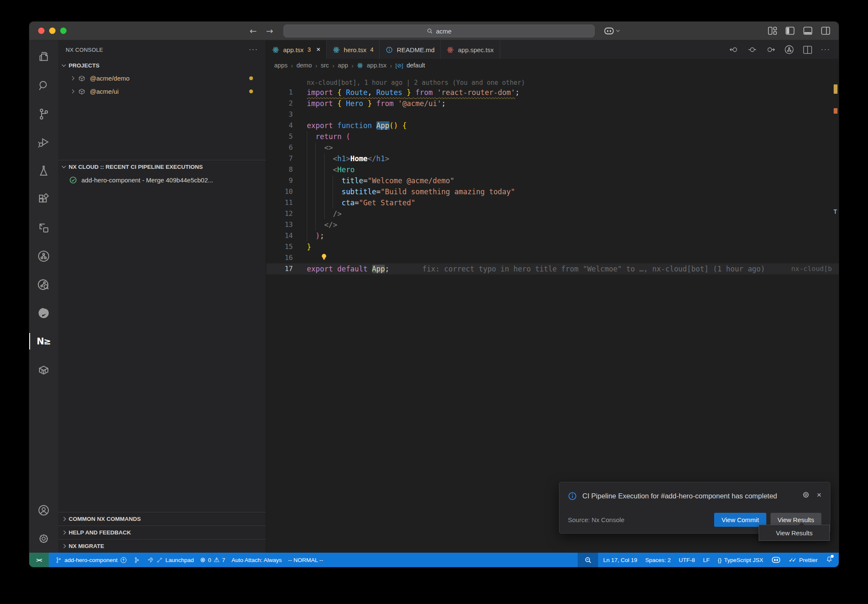 The image size is (868, 604). Describe the element at coordinates (439, 31) in the screenshot. I see `command-center-search: acme` at that location.